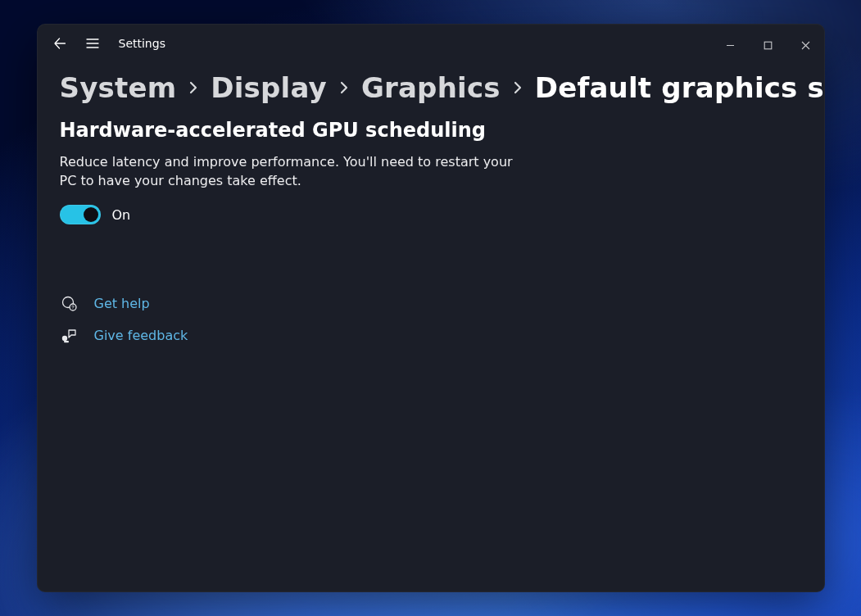 Image resolution: width=861 pixels, height=616 pixels. Describe the element at coordinates (60, 43) in the screenshot. I see `back-button` at that location.